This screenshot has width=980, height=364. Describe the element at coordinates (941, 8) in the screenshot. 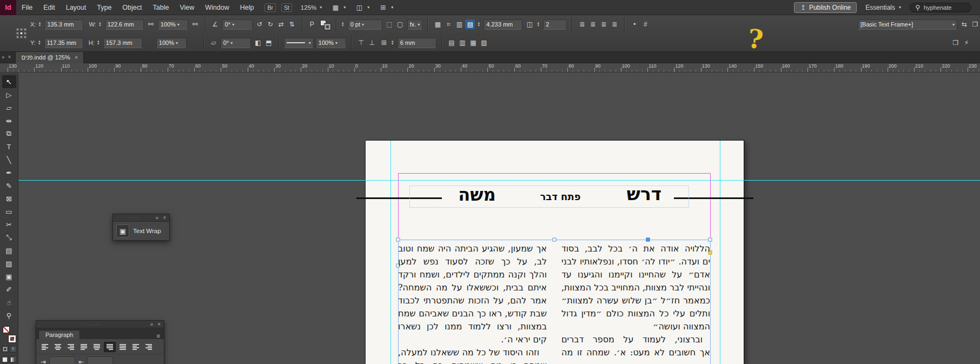

I see `search-input: ⚲ hyphenate` at that location.